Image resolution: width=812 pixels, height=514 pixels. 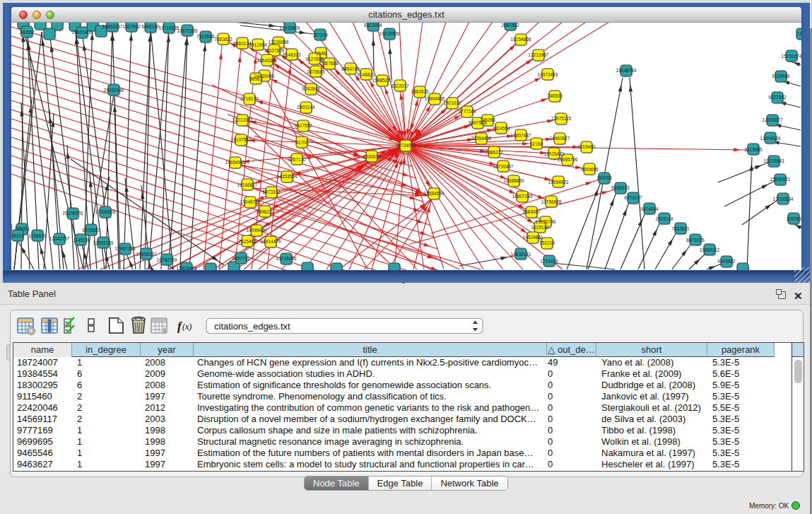 I want to click on svg-text: 13716485, so click(x=287, y=259).